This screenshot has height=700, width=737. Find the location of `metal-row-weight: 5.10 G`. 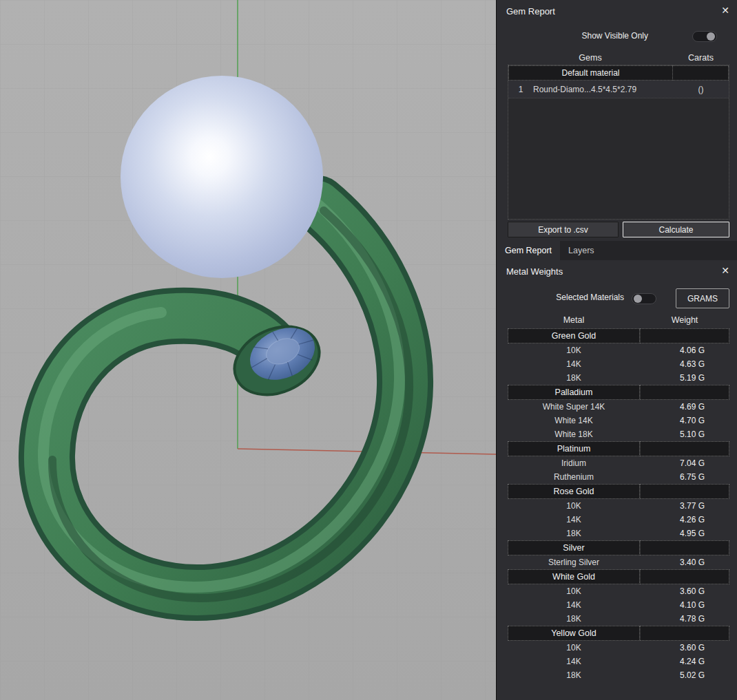

metal-row-weight: 5.10 G is located at coordinates (685, 434).